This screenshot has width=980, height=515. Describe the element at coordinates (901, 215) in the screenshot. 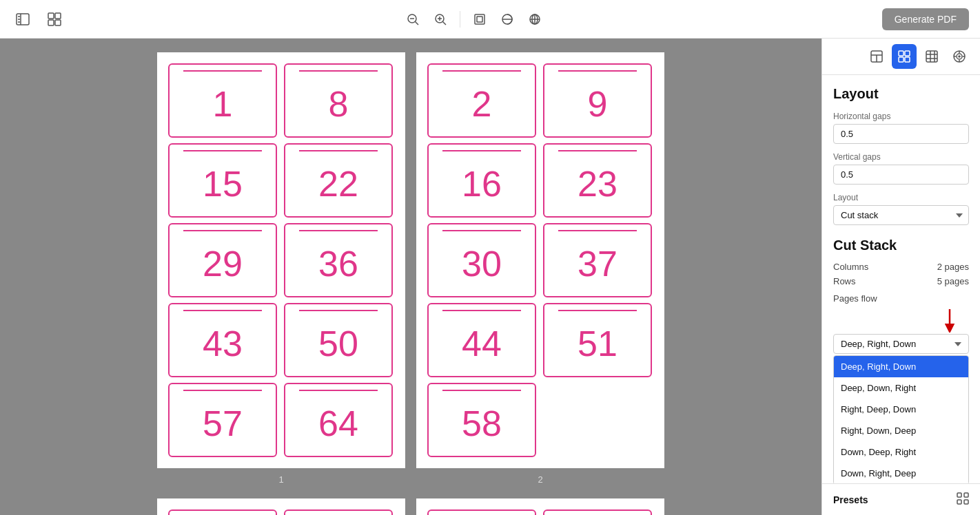

I see `layout-select: Cut stack` at that location.